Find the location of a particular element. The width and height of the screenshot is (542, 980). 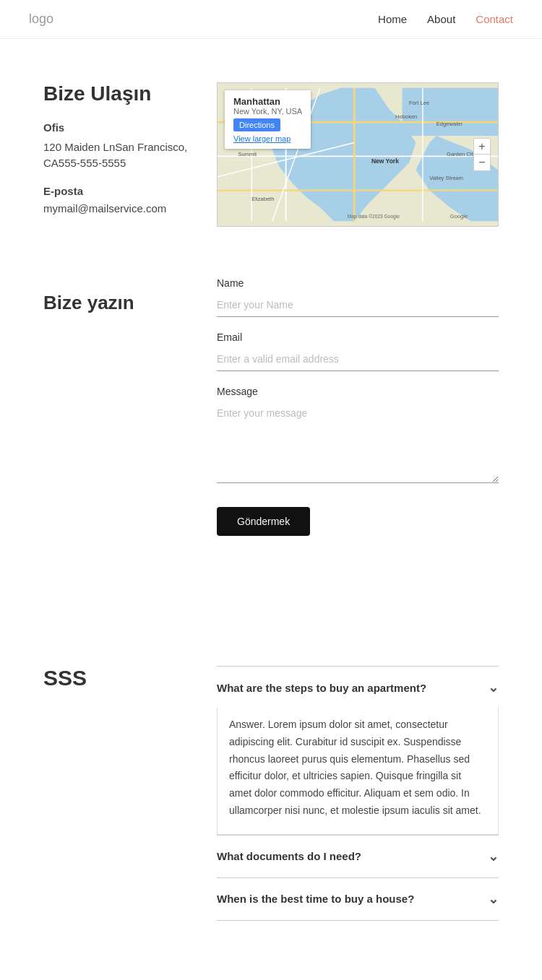

nav-link-about: About is located at coordinates (441, 19).